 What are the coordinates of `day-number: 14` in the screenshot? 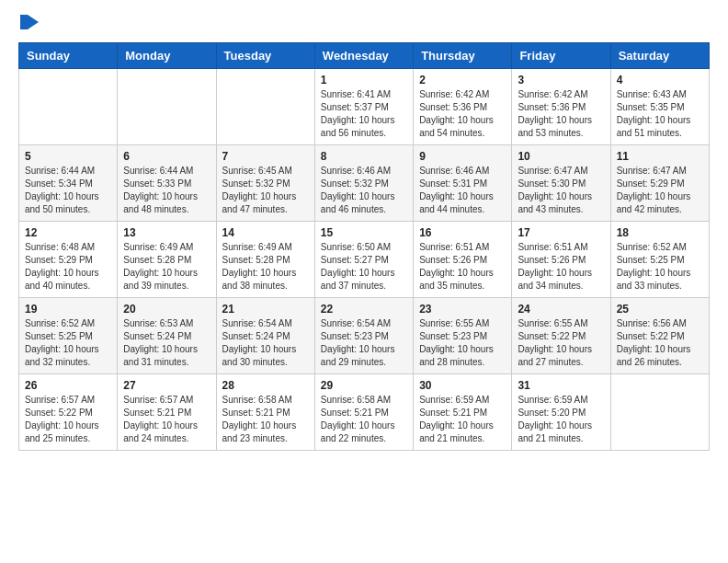 It's located at (266, 233).